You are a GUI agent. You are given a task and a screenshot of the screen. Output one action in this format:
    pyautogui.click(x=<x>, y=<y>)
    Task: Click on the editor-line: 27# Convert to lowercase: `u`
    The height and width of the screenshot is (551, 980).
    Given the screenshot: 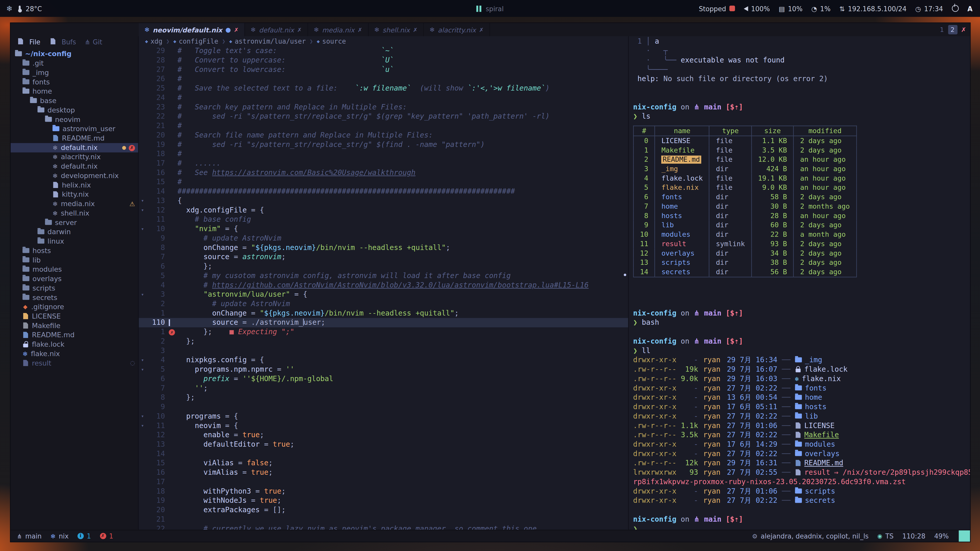 What is the action you would take?
    pyautogui.click(x=383, y=70)
    